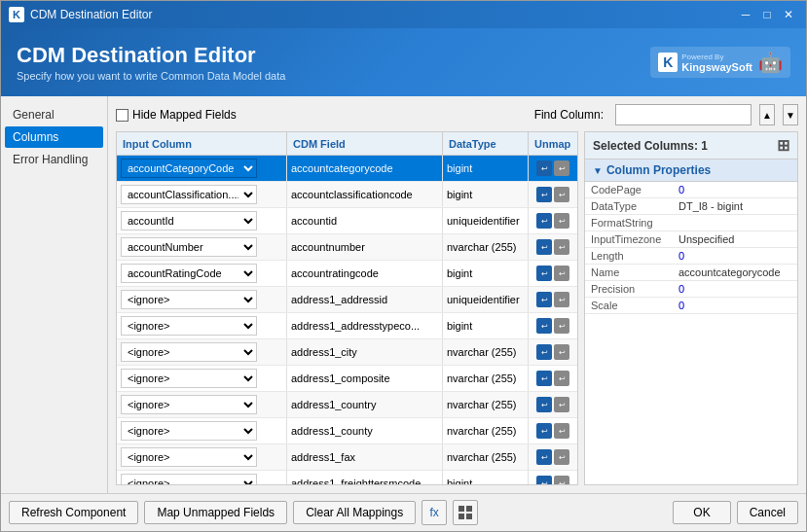 Image resolution: width=807 pixels, height=532 pixels. What do you see at coordinates (354, 513) in the screenshot?
I see `clear-all-mappings-button: Clear All Mappings` at bounding box center [354, 513].